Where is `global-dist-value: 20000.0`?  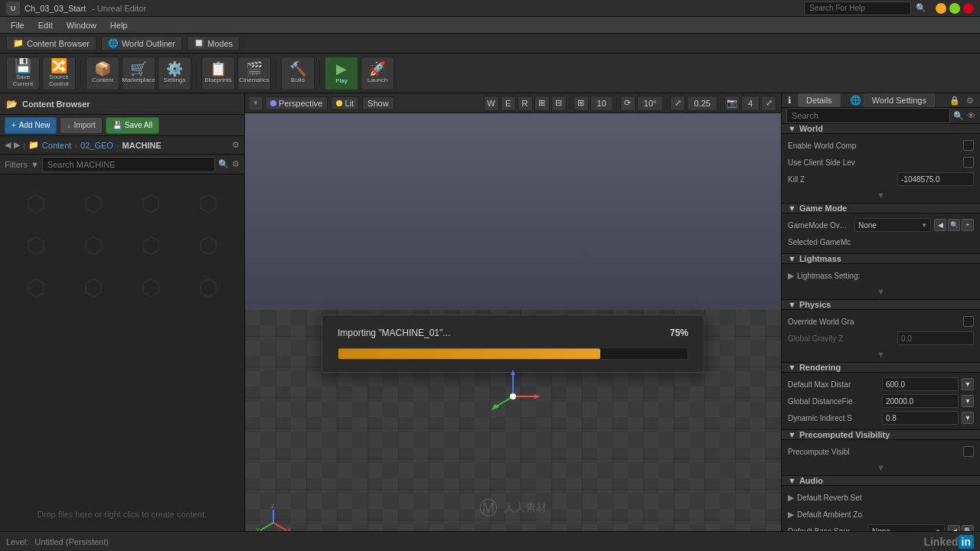
global-dist-value: 20000.0 is located at coordinates (920, 401).